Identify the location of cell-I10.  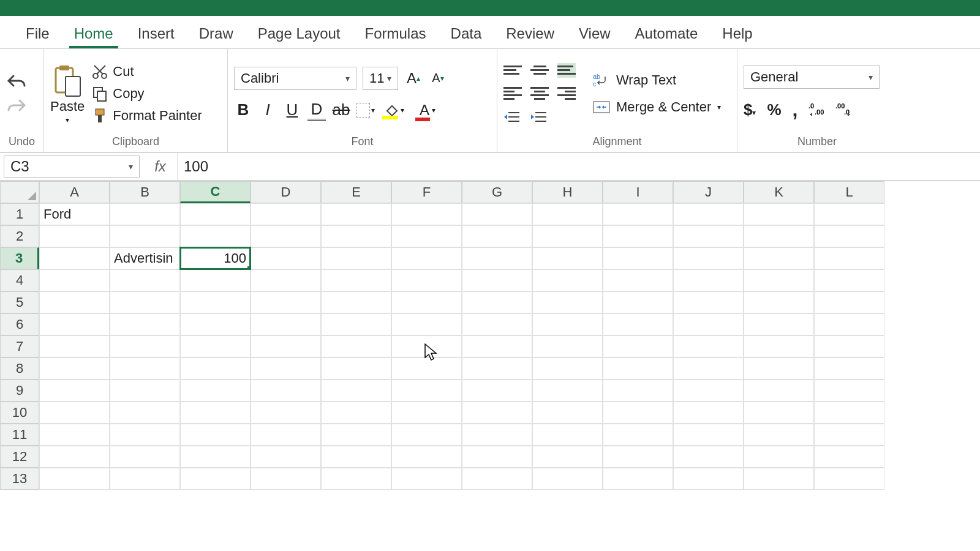
(638, 413).